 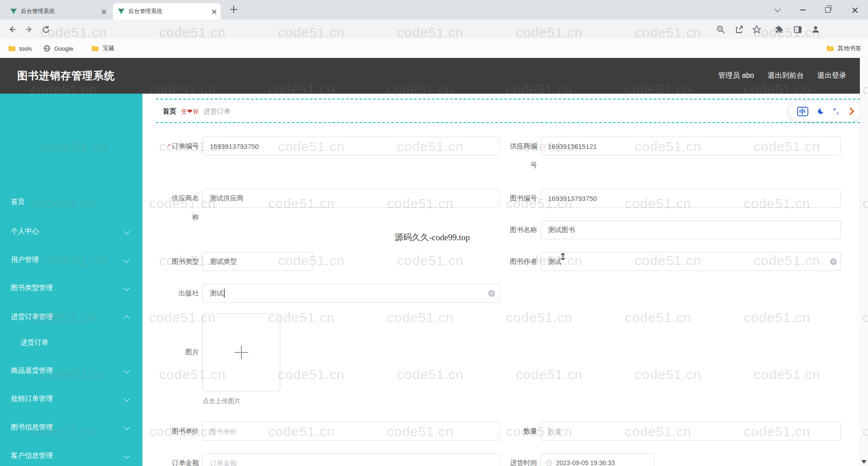 What do you see at coordinates (351, 293) in the screenshot?
I see `publisher-input` at bounding box center [351, 293].